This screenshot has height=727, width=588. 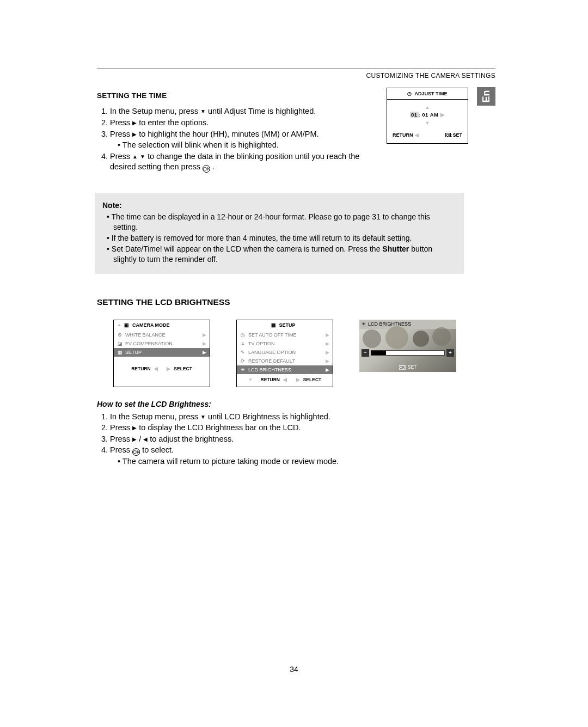 I want to click on sub-bullet: The camera will return to picture taking…, so click(x=307, y=462).